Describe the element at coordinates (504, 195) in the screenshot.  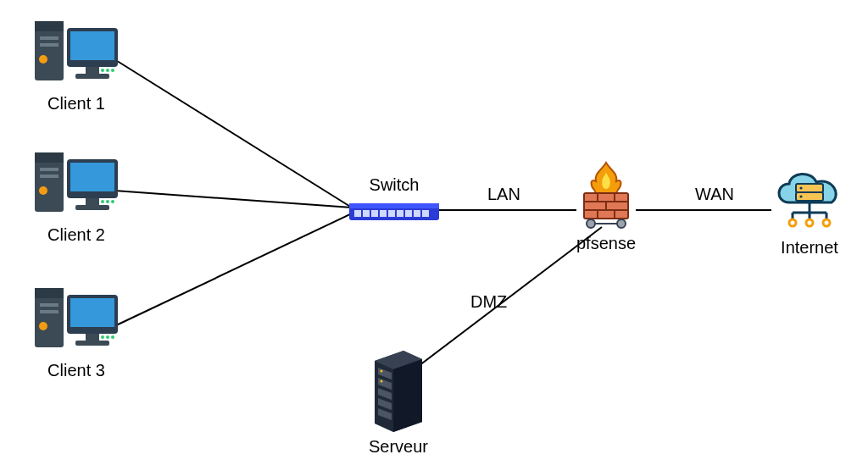
I see `link-label-lan: LAN` at that location.